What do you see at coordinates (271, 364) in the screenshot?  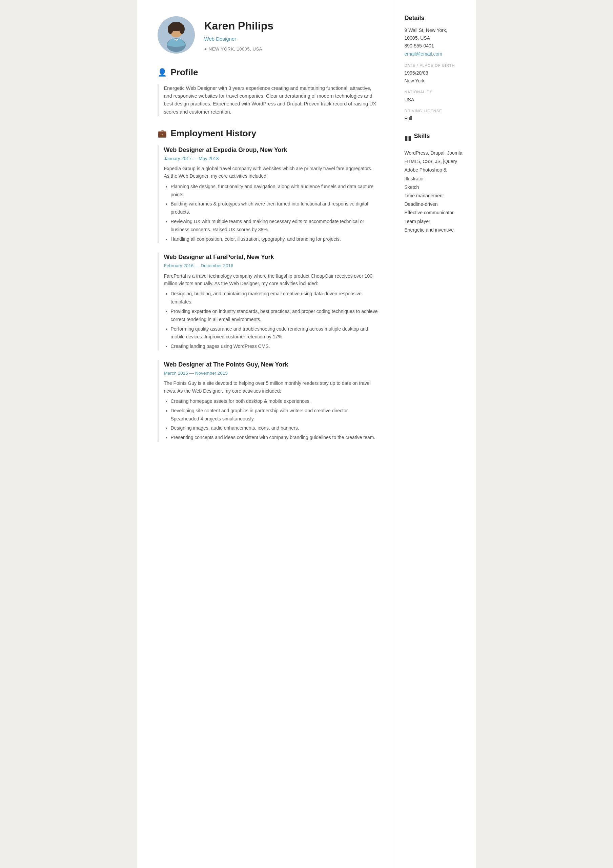 I see `job-title-3: Web Designer at The Points Guy, New York` at bounding box center [271, 364].